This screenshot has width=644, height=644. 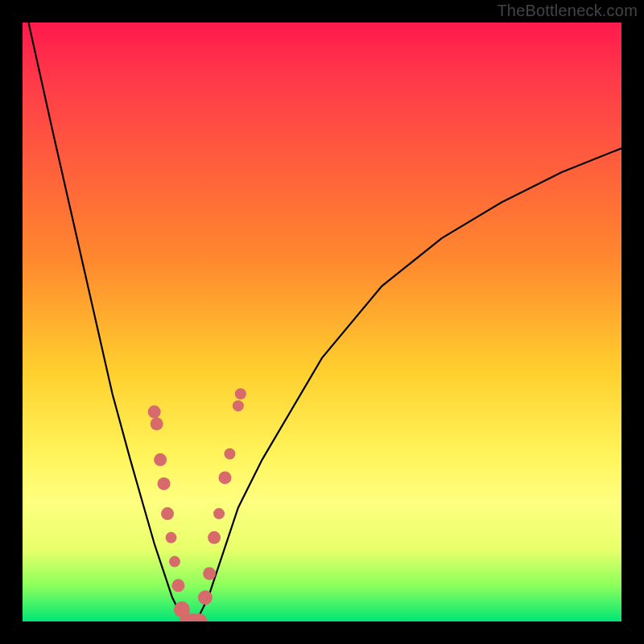 I want to click on beads-group, so click(x=197, y=505).